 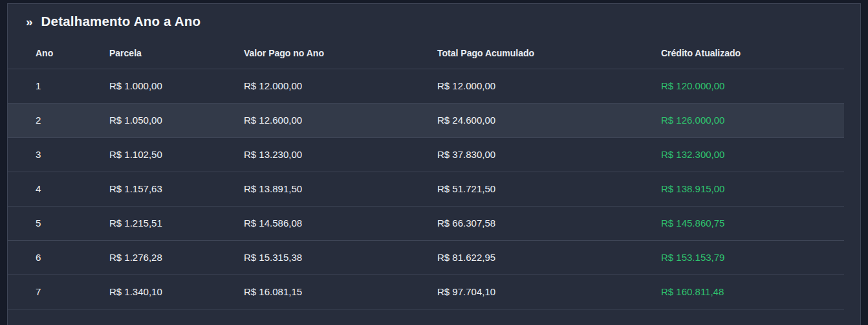 What do you see at coordinates (45, 189) in the screenshot?
I see `cell-ano: 4` at bounding box center [45, 189].